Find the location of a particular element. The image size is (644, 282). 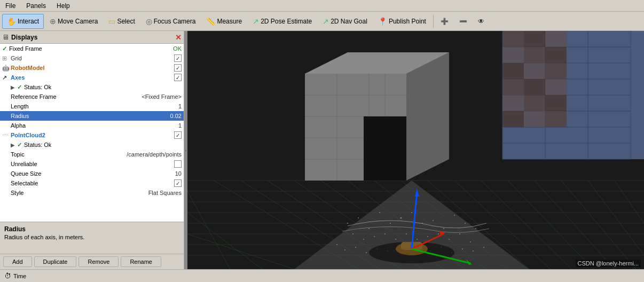

toolbar-separator is located at coordinates (434, 21).